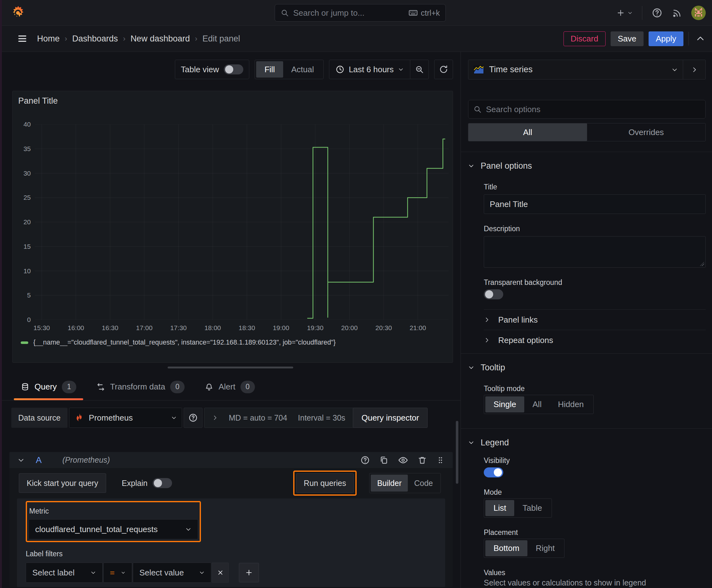 The height and width of the screenshot is (588, 712). What do you see at coordinates (642, 13) in the screenshot?
I see `divider` at bounding box center [642, 13].